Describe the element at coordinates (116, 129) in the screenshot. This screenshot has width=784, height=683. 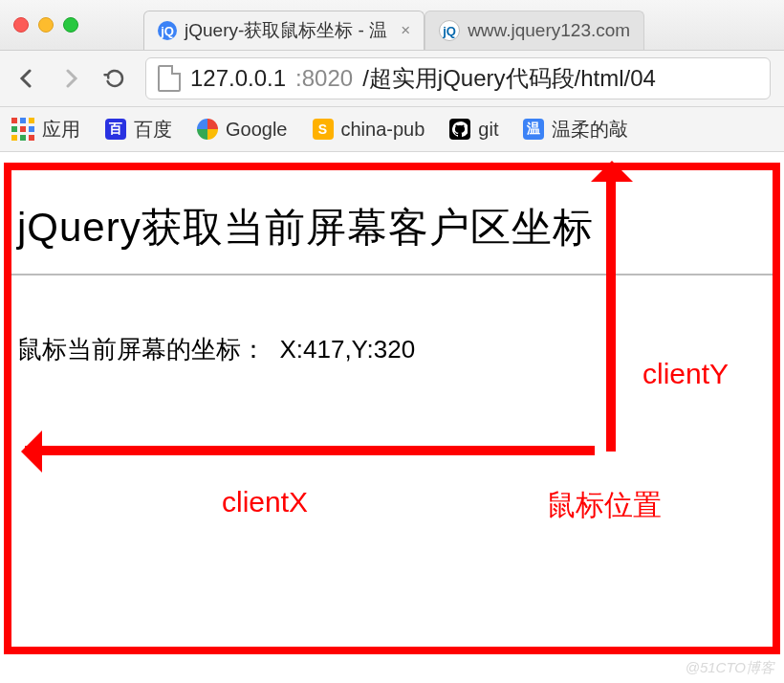
I see `baidu-icon: 百` at that location.